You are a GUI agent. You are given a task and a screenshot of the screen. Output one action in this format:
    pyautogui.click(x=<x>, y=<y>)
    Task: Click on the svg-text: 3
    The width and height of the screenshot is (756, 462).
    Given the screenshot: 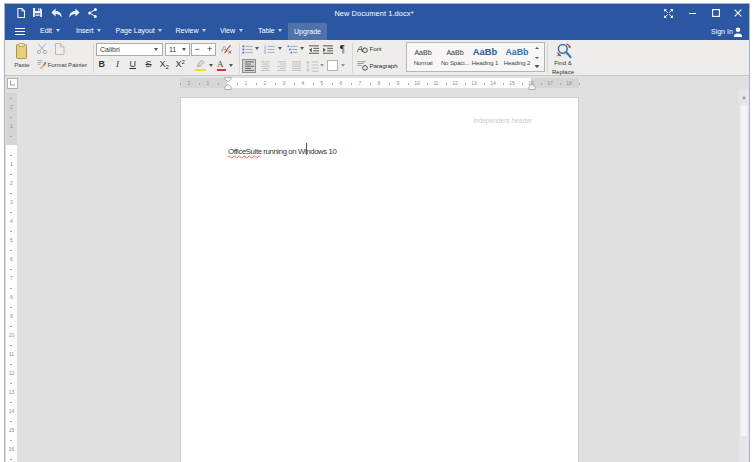 What is the action you would take?
    pyautogui.click(x=265, y=52)
    